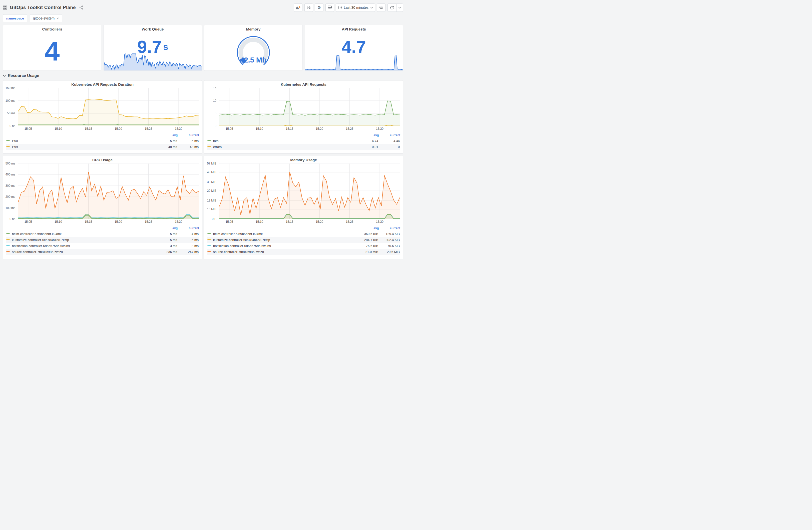 This screenshot has width=812, height=530. What do you see at coordinates (304, 240) in the screenshot?
I see `legend-row: kustomize-controller-6c6784b468-7kzfp284…` at bounding box center [304, 240].